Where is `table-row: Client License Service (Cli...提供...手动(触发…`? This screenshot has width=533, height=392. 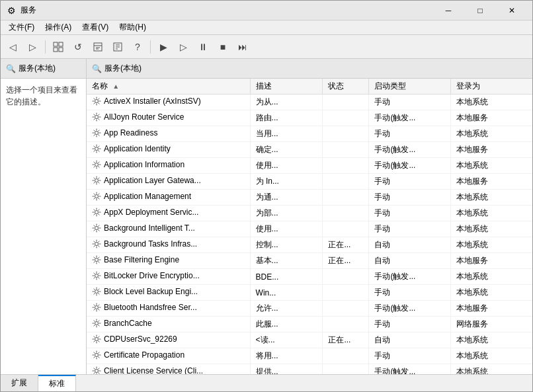
table-row: Client License Service (Cli...提供...手动(触发… is located at coordinates (309, 370).